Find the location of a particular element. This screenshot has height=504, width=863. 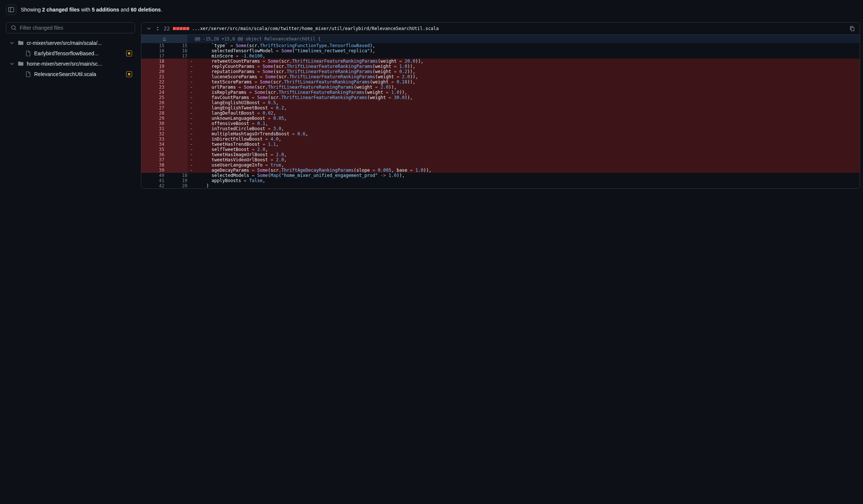

old-line-number: 24 is located at coordinates (153, 92).